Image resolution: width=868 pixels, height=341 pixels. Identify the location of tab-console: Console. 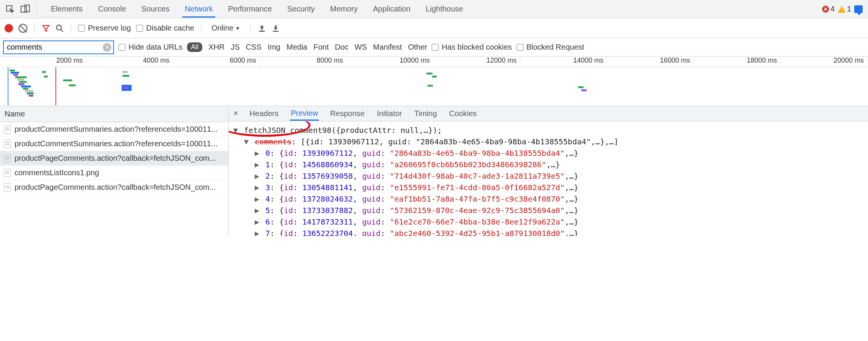
(112, 9).